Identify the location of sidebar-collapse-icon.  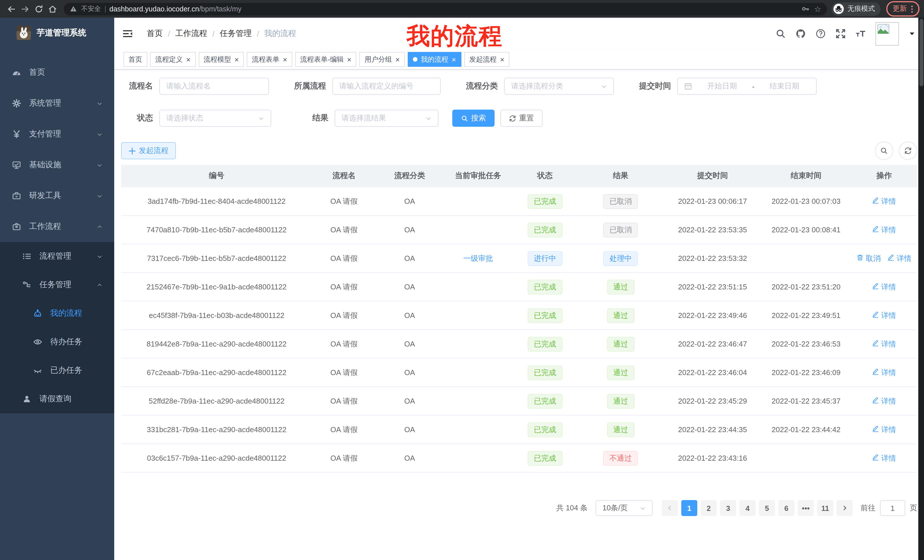
(128, 34).